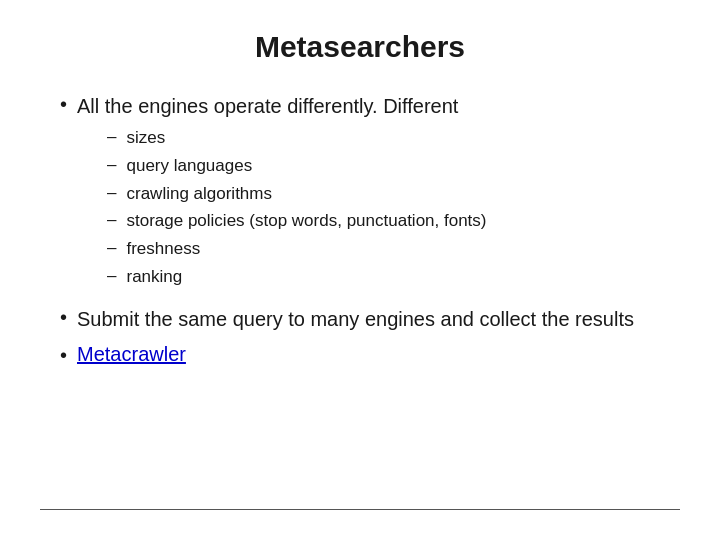 Image resolution: width=720 pixels, height=540 pixels. What do you see at coordinates (154, 277) in the screenshot?
I see `sub-text-6: ranking` at bounding box center [154, 277].